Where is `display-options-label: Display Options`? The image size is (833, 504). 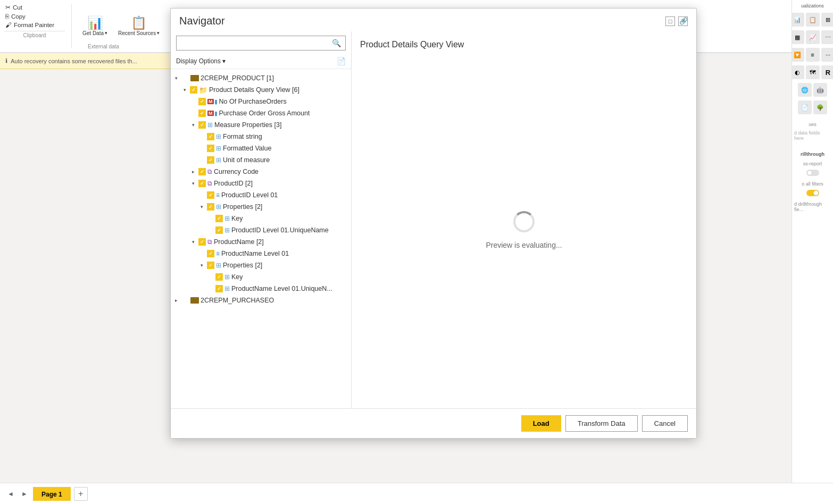
display-options-label: Display Options is located at coordinates (198, 61).